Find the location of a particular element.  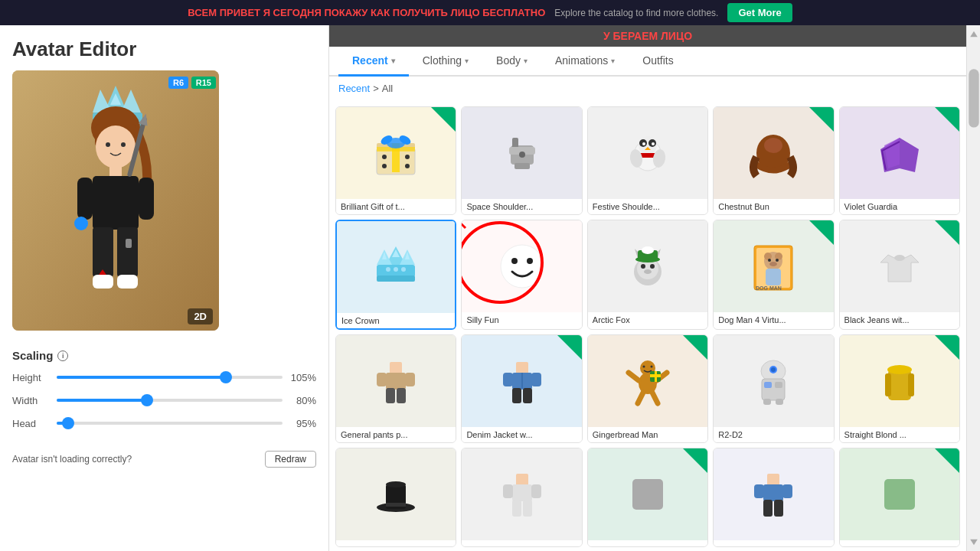

tab-clothing: Clothing ▾ is located at coordinates (446, 61).